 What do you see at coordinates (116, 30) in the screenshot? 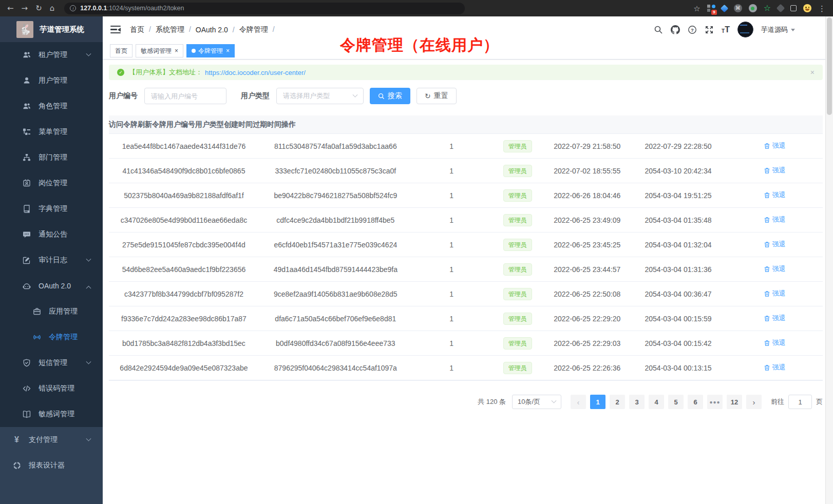
I see `collapse-sidebar-icon` at bounding box center [116, 30].